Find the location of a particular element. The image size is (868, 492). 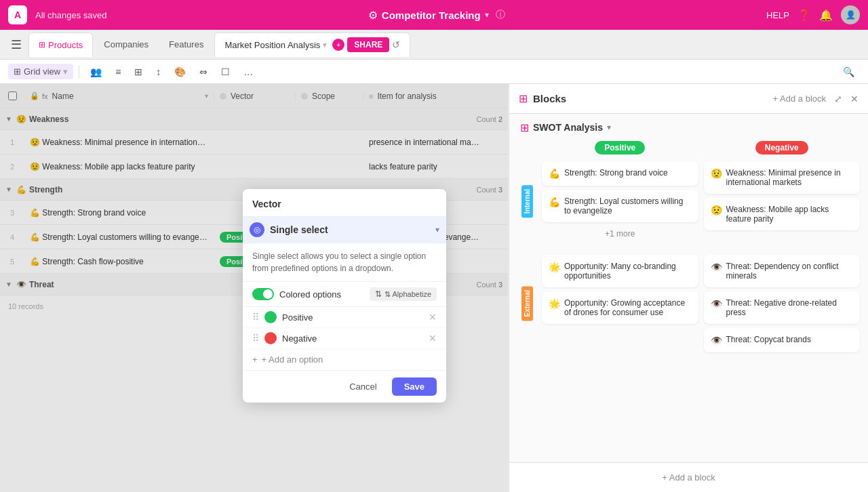

expand-blocks-icon: ⤢ is located at coordinates (838, 99).